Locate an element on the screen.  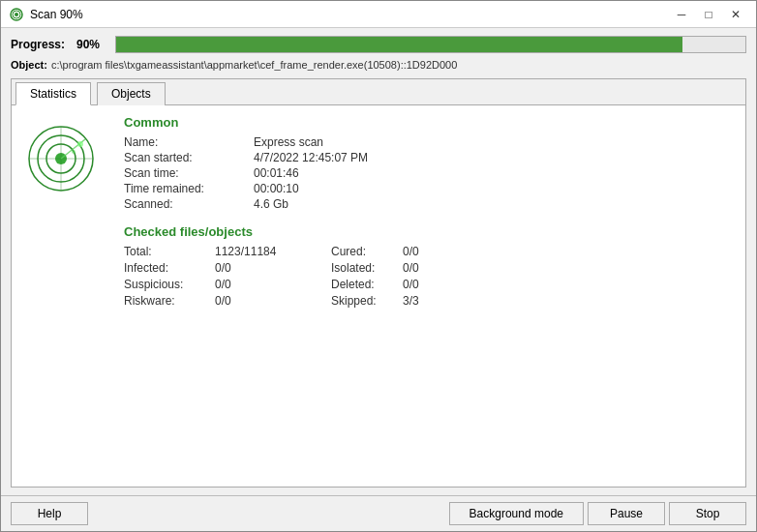
field-started-label: Scan started: is located at coordinates (187, 158).